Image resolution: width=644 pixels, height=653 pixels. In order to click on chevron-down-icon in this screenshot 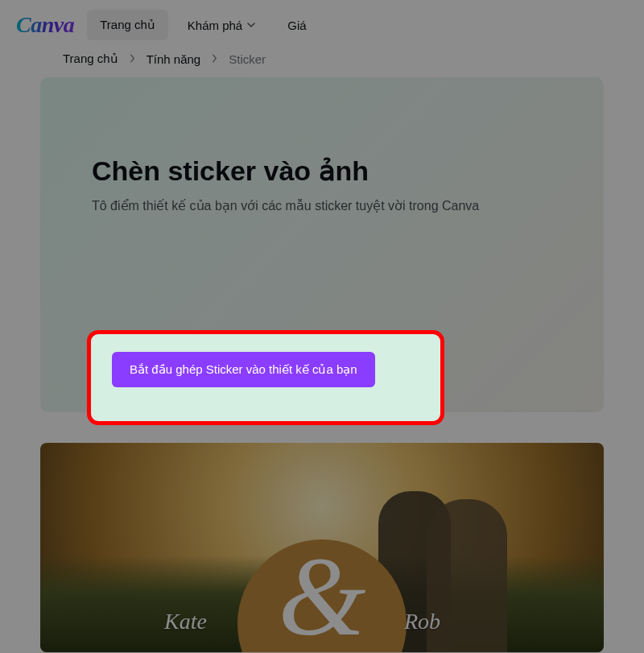, I will do `click(251, 25)`.